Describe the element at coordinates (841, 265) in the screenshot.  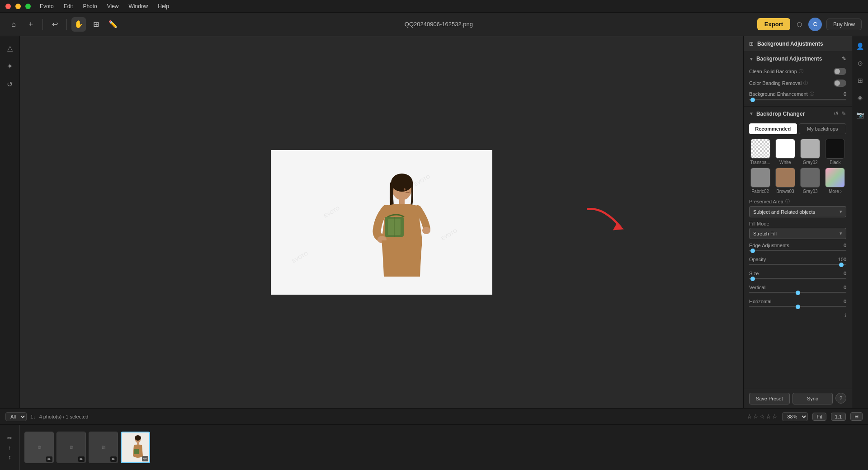
I see `opacity-thumb` at that location.